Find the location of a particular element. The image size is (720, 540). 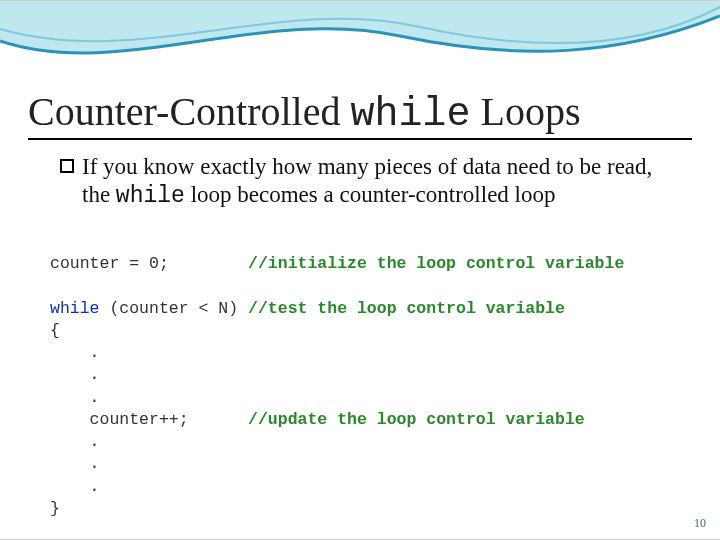

code-l10: . is located at coordinates (75, 486).